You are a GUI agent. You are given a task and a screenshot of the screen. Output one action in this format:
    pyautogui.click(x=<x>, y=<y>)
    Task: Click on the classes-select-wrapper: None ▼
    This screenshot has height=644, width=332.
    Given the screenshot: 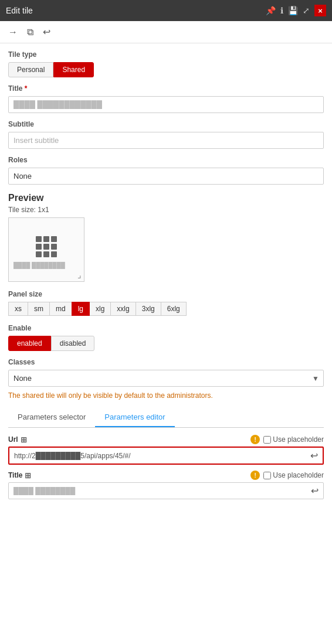 What is the action you would take?
    pyautogui.click(x=166, y=379)
    